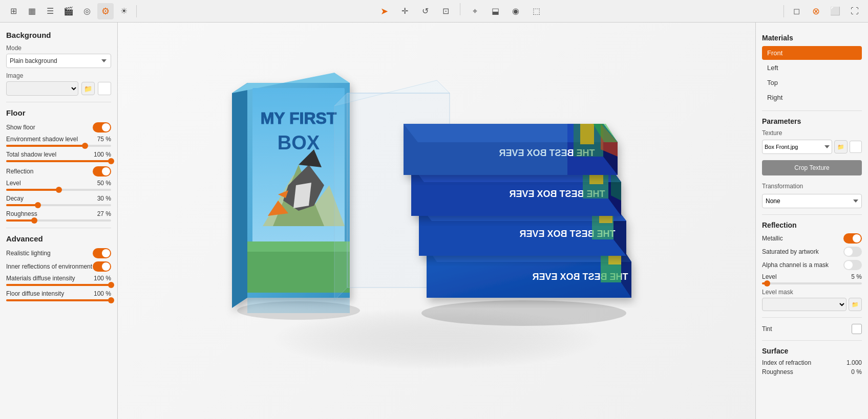  Describe the element at coordinates (769, 277) in the screenshot. I see `right-level-label: Level` at that location.